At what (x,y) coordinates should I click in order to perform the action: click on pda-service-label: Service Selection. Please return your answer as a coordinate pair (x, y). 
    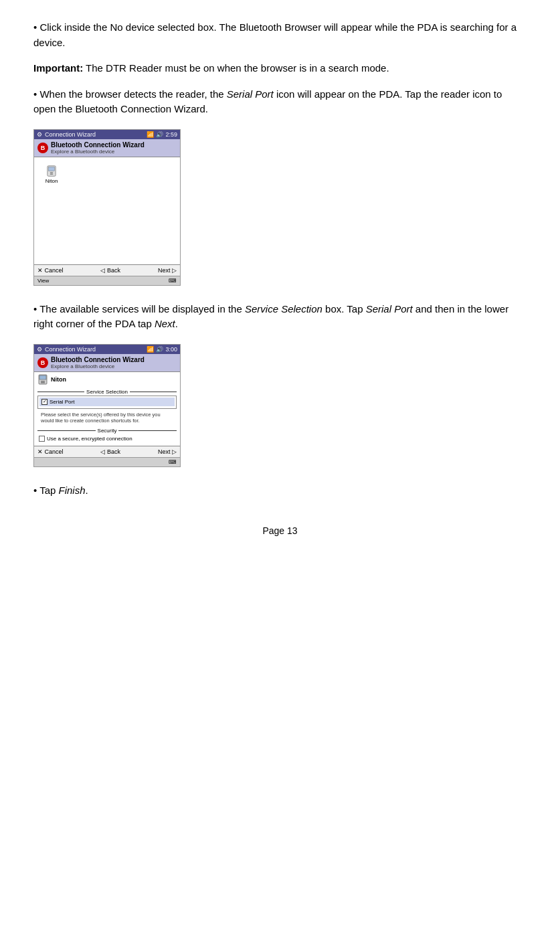
    Looking at the image, I should click on (107, 392).